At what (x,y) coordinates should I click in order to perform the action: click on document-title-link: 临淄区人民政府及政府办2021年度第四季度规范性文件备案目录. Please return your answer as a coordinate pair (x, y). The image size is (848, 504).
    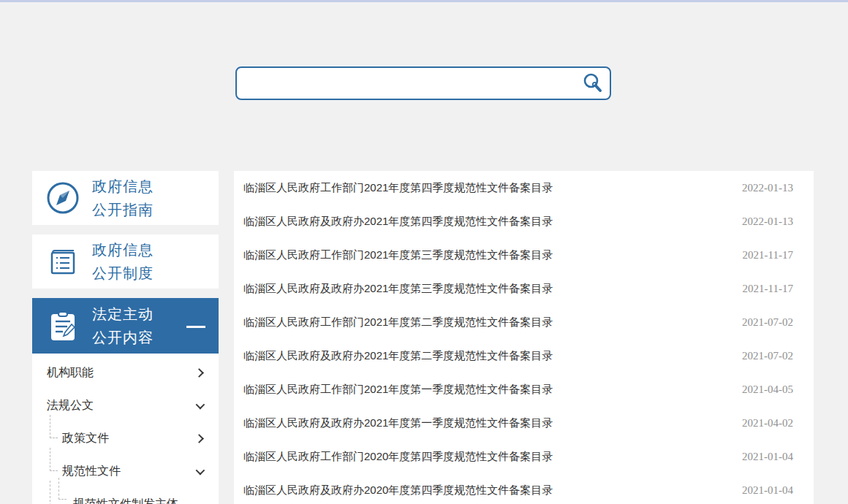
    Looking at the image, I should click on (485, 222).